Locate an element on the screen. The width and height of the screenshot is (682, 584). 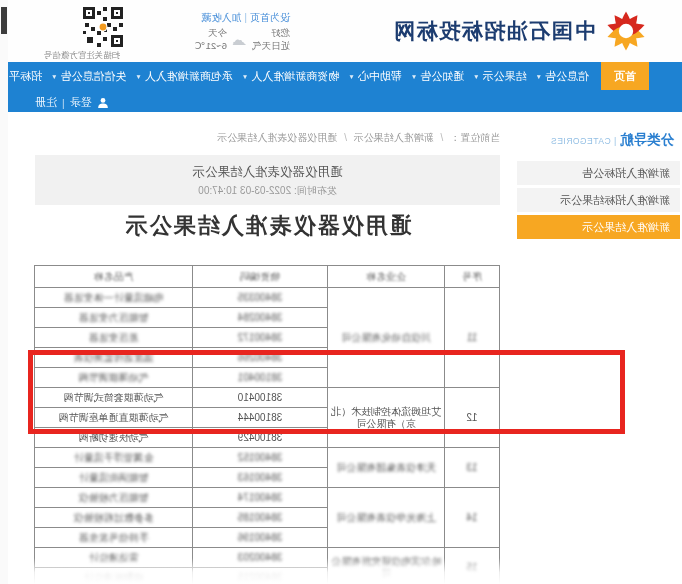
weather-day: 今天 is located at coordinates (211, 34).